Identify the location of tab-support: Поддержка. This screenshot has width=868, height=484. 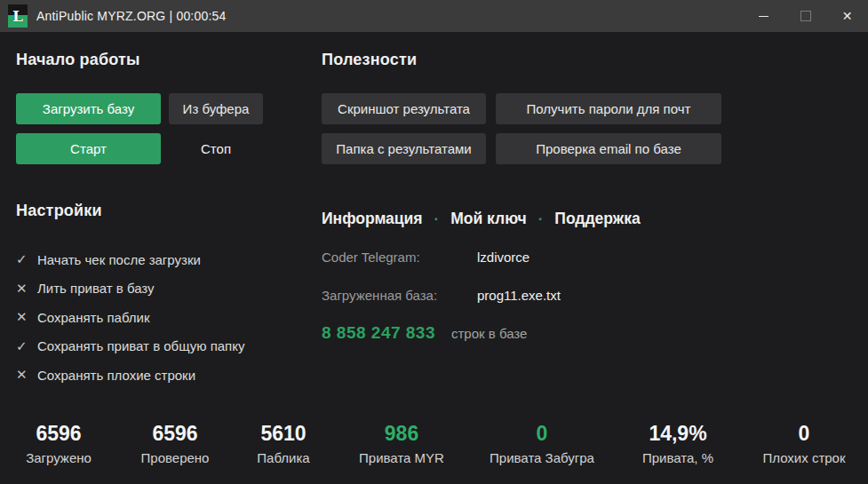
(597, 218).